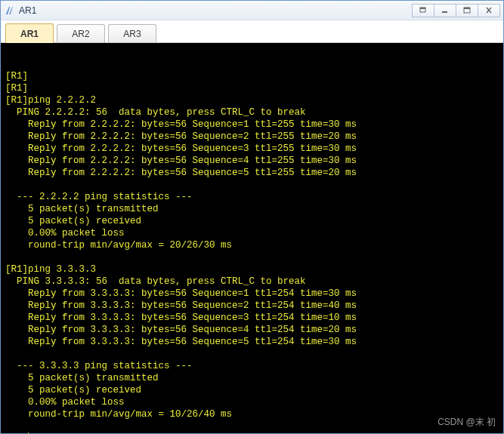 The width and height of the screenshot is (504, 434). What do you see at coordinates (489, 11) in the screenshot?
I see `close-button` at bounding box center [489, 11].